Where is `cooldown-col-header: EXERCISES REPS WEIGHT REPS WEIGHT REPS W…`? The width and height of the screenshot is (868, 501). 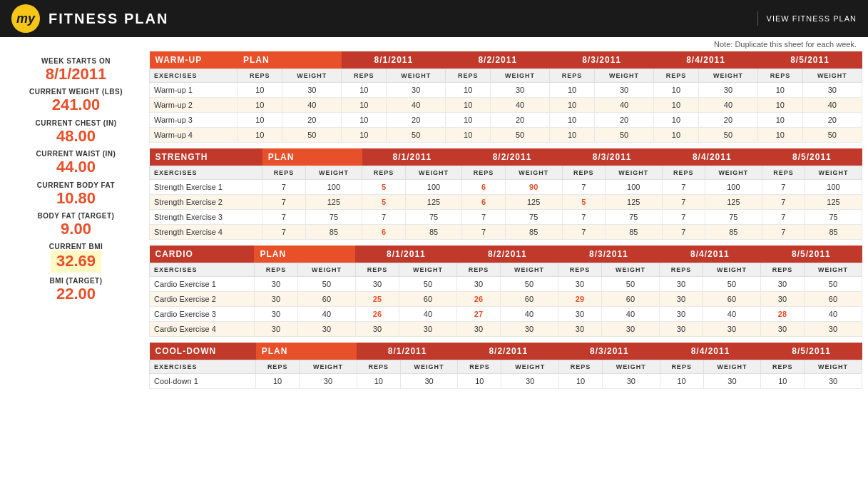 cooldown-col-header: EXERCISES REPS WEIGHT REPS WEIGHT REPS W… is located at coordinates (506, 367).